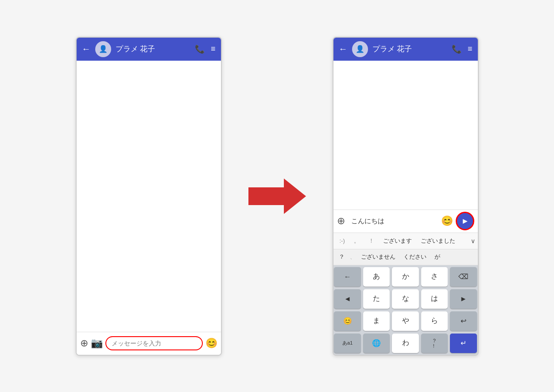 Image resolution: width=554 pixels, height=392 pixels. I want to click on avatar-left: 👤, so click(103, 49).